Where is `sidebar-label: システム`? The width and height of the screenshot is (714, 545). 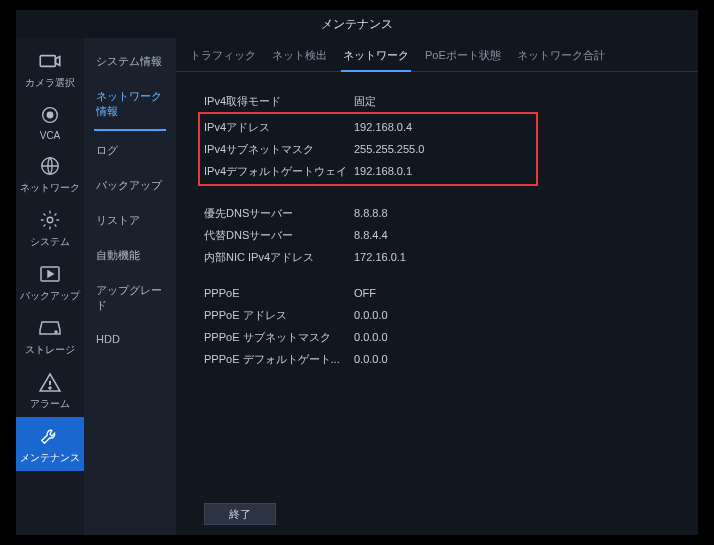 sidebar-label: システム is located at coordinates (50, 242).